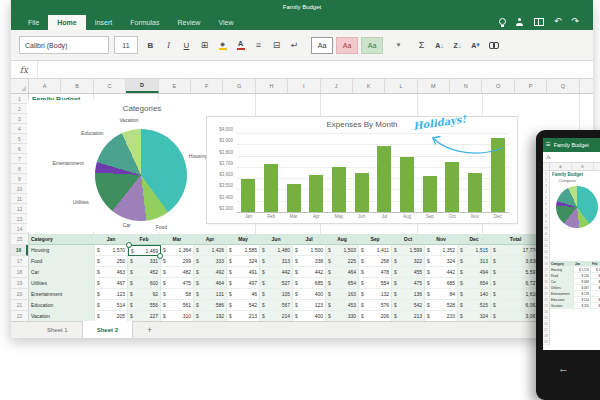  What do you see at coordinates (244, 272) in the screenshot?
I see `table-cell: $491` at bounding box center [244, 272].